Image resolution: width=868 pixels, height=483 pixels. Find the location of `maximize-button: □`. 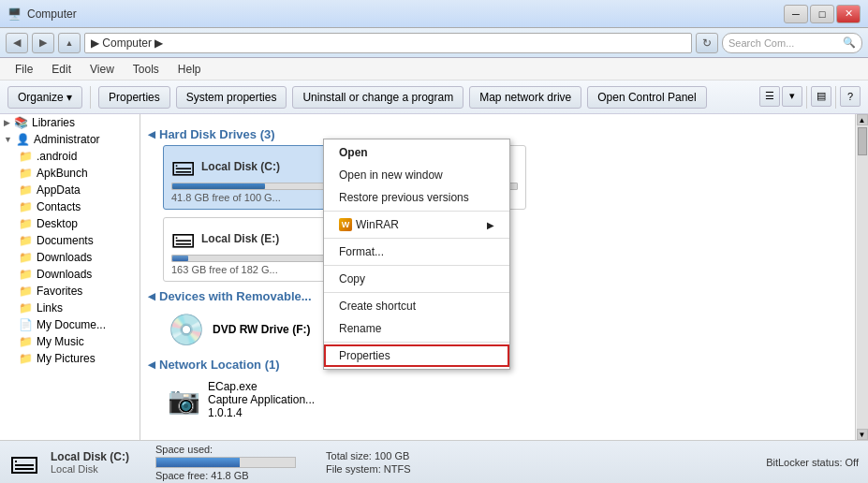

maximize-button: □ is located at coordinates (822, 14).